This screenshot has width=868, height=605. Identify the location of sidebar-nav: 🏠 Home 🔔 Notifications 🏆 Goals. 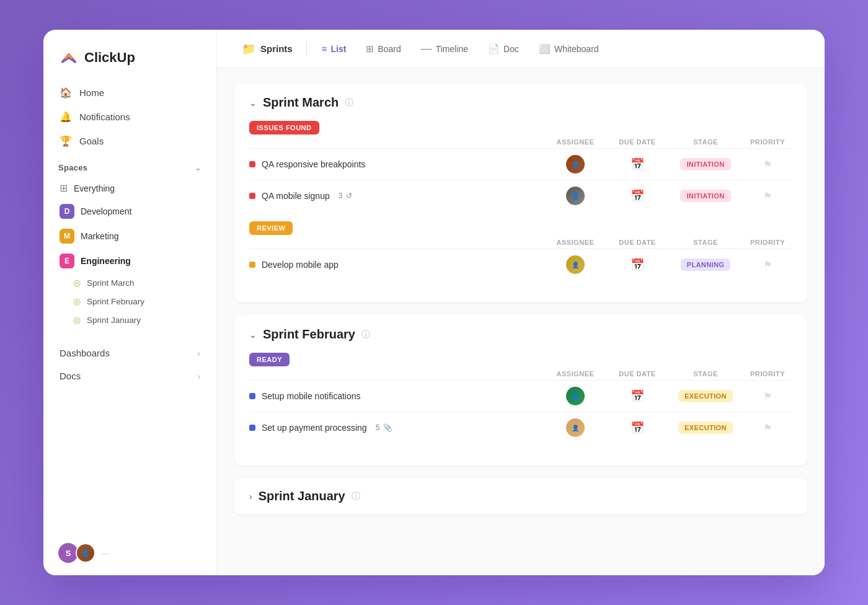
(130, 117).